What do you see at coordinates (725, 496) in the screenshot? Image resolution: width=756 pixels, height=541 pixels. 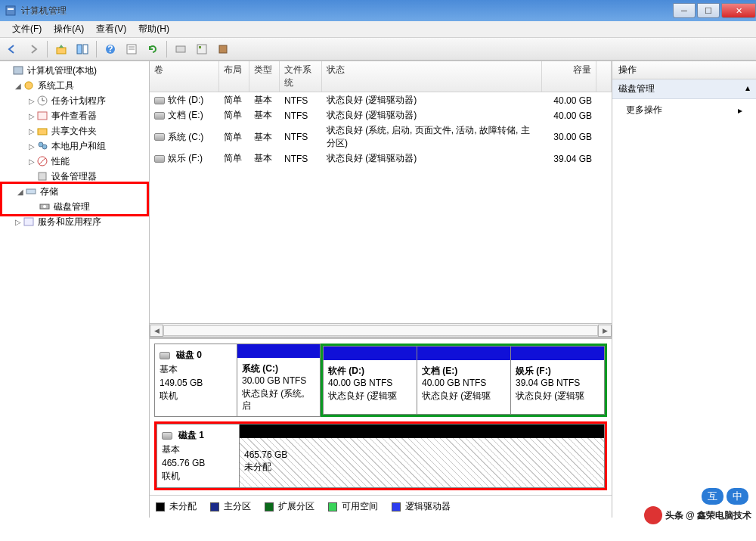 I see `ime-indicator: 互 中` at bounding box center [725, 496].